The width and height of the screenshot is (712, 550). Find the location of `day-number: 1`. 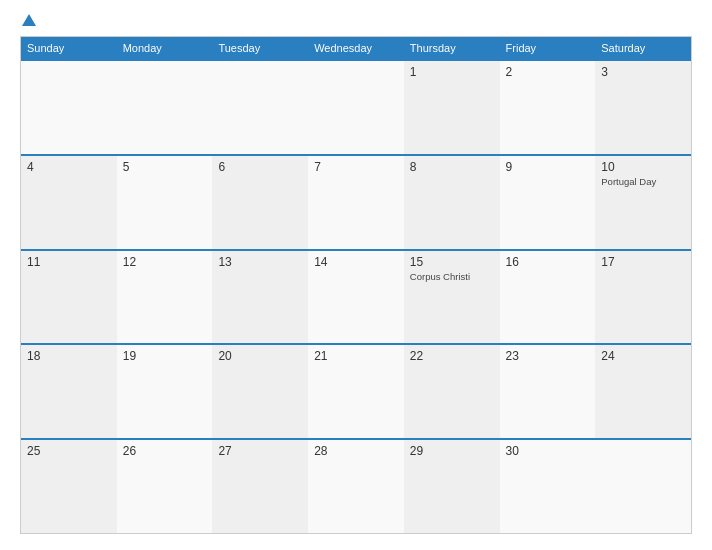

day-number: 1 is located at coordinates (452, 72).